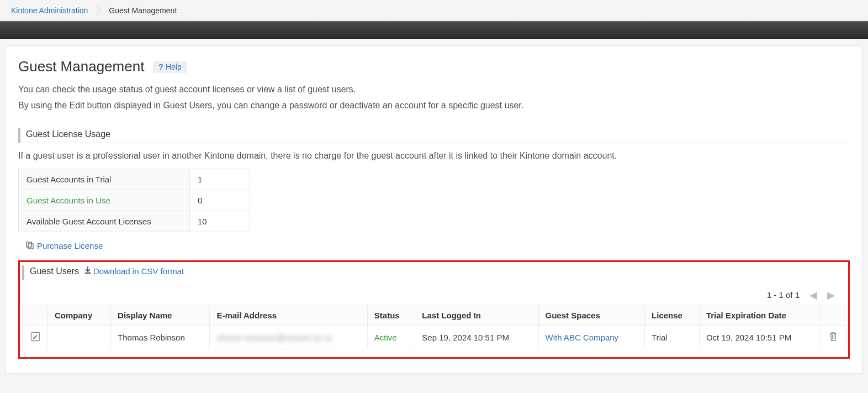 The image size is (868, 393). I want to click on cell-display-name: Thomas Robinson, so click(160, 337).